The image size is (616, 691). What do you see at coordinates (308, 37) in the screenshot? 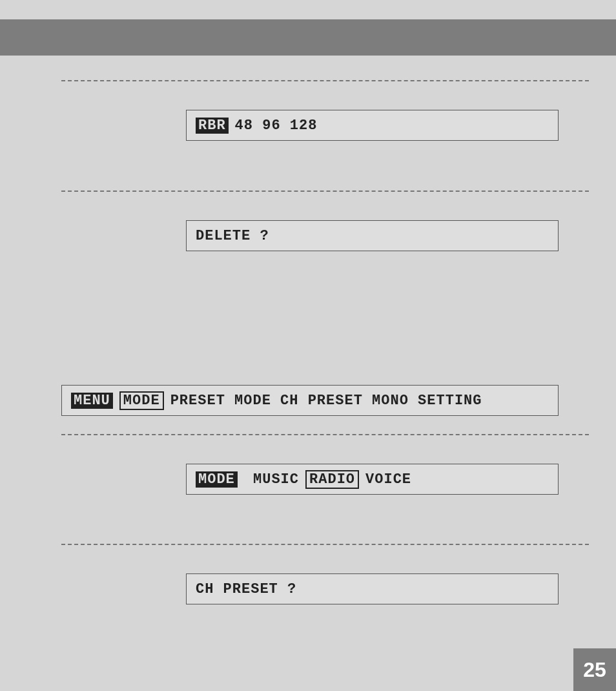
I see `header-band` at bounding box center [308, 37].